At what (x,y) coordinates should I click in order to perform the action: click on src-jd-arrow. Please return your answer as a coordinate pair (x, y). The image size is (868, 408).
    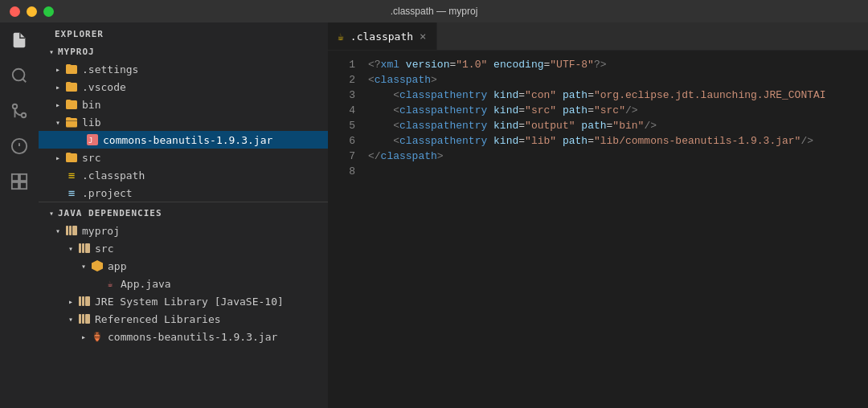
    Looking at the image, I should click on (71, 248).